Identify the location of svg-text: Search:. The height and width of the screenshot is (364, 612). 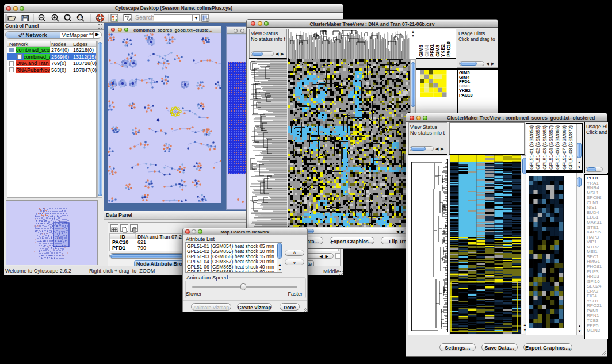
(146, 17).